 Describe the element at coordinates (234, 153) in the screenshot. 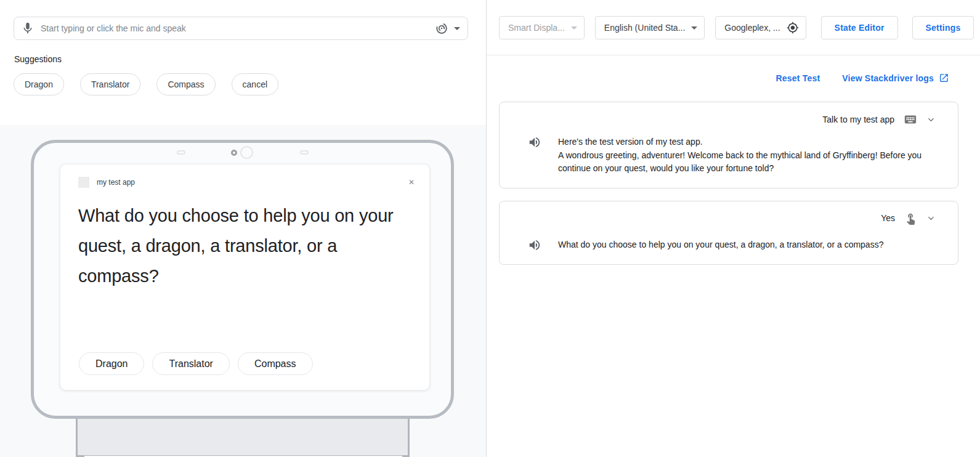

I see `device-sensor-dot` at that location.